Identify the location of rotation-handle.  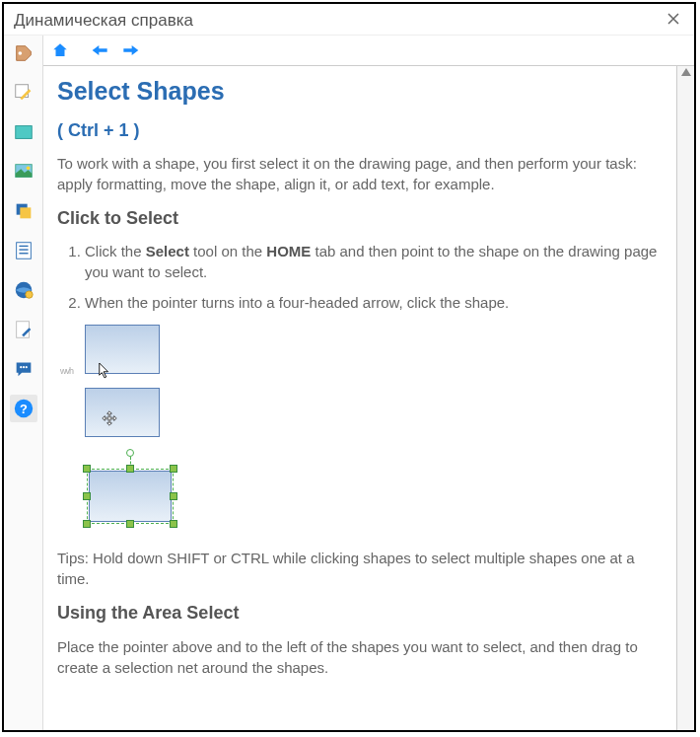
(130, 453).